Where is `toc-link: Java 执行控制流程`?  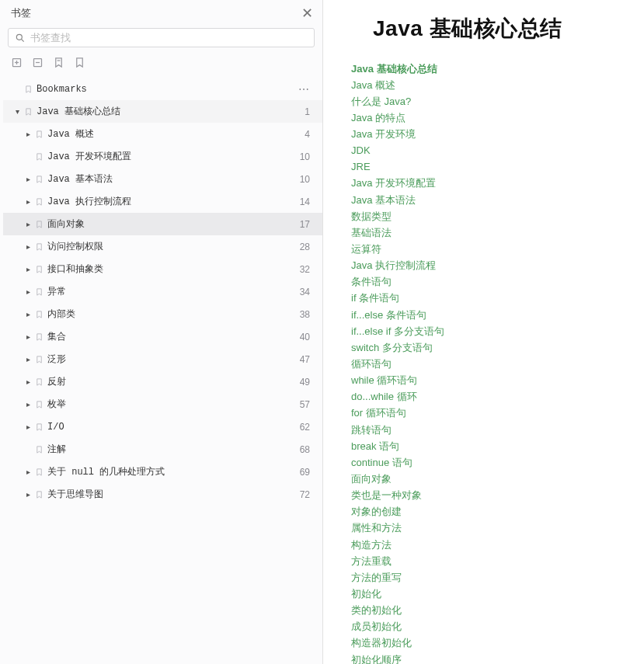
toc-link: Java 执行控制流程 is located at coordinates (497, 266).